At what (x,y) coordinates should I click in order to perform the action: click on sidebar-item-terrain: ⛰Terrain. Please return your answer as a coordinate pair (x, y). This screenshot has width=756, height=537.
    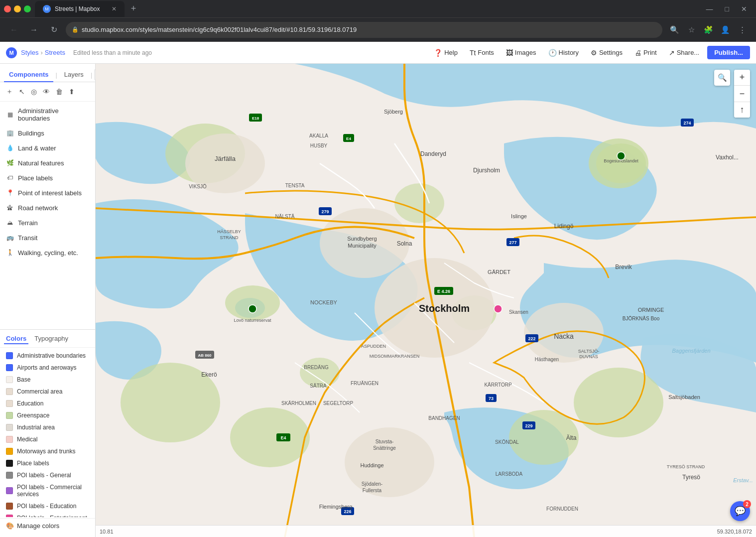
    Looking at the image, I should click on (48, 223).